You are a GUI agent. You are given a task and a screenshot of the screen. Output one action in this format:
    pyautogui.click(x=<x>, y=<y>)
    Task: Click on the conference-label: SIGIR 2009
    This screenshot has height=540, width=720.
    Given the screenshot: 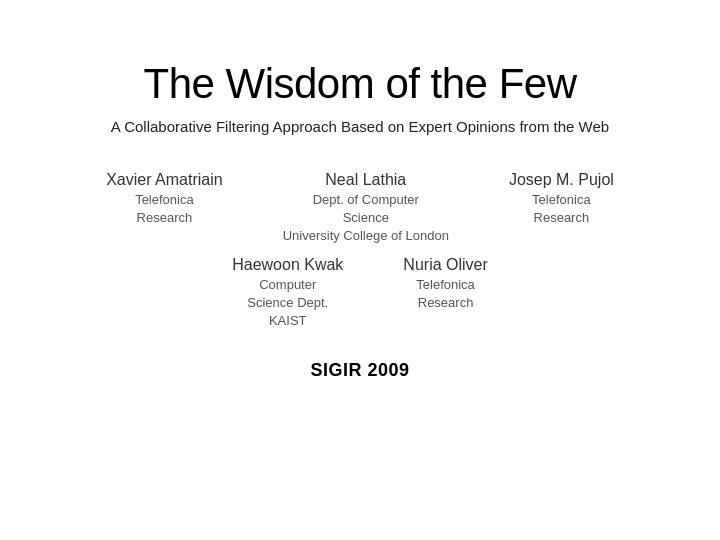 What is the action you would take?
    pyautogui.click(x=360, y=370)
    